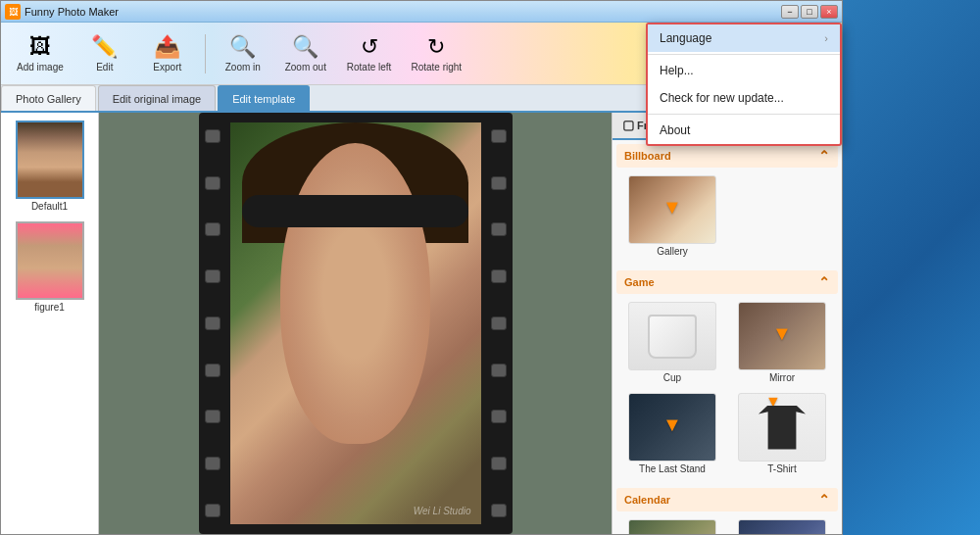 This screenshot has width=980, height=535. I want to click on add-image-icon: 🖼, so click(40, 47).